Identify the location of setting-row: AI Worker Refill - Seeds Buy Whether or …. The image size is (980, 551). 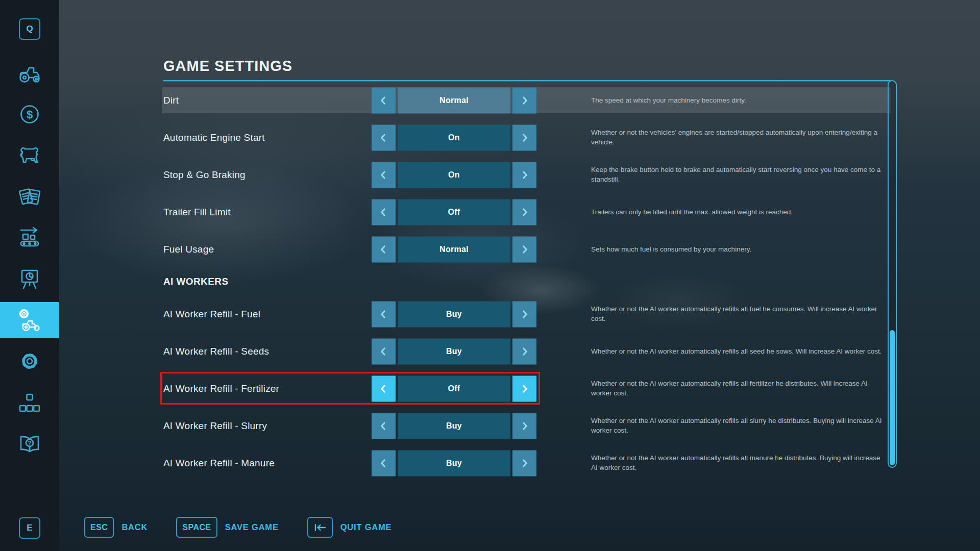
(490, 351).